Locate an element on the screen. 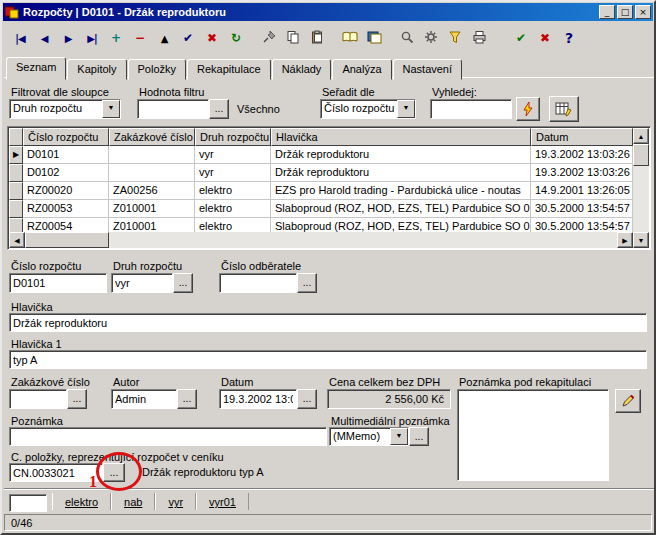 The width and height of the screenshot is (656, 535). last-record-button: ▶| is located at coordinates (92, 38).